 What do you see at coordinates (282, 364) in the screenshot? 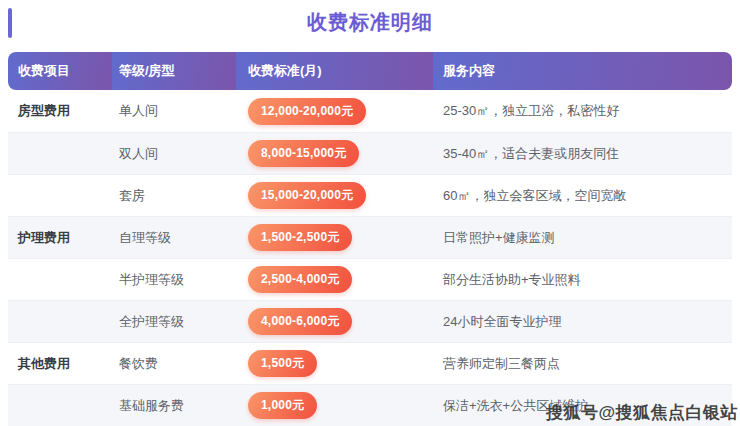
I see `price-badge: 1,500元` at bounding box center [282, 364].